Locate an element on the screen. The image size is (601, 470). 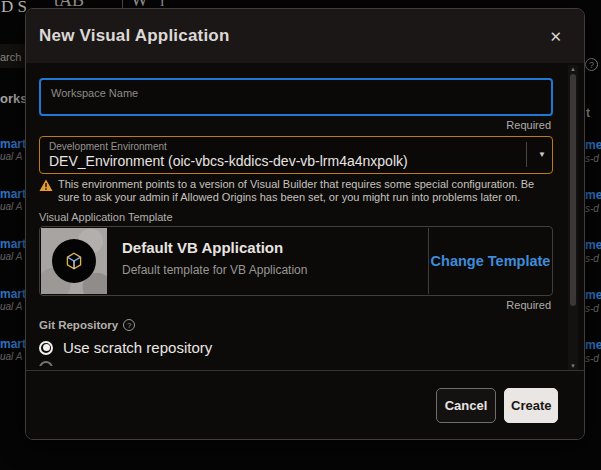
background-column-fragment: t is located at coordinates (588, 113).